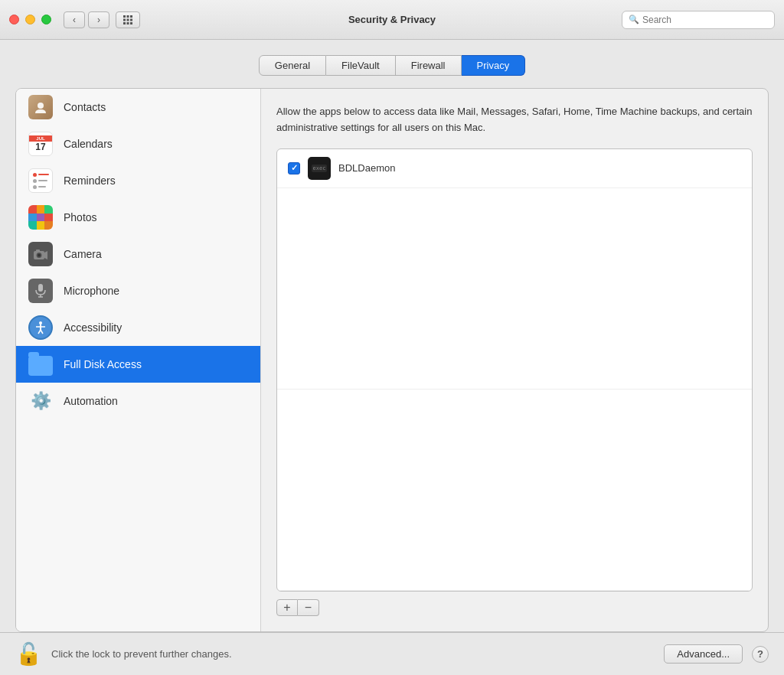 The height and width of the screenshot is (675, 784). I want to click on sidebar-item-label-automation: Automation, so click(90, 401).